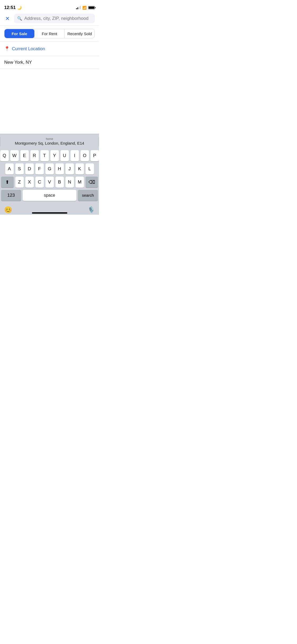 The width and height of the screenshot is (297, 644). I want to click on key-u: U, so click(65, 156).